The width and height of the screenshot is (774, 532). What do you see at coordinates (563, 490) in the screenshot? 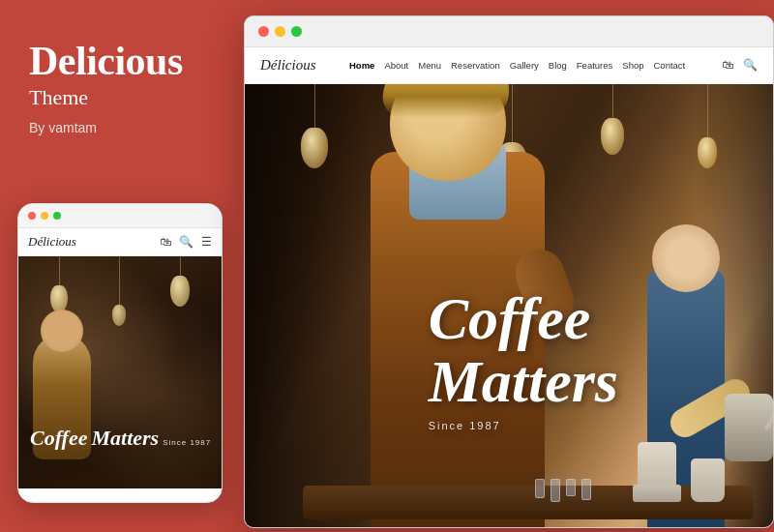
I see `counter-glasses` at bounding box center [563, 490].